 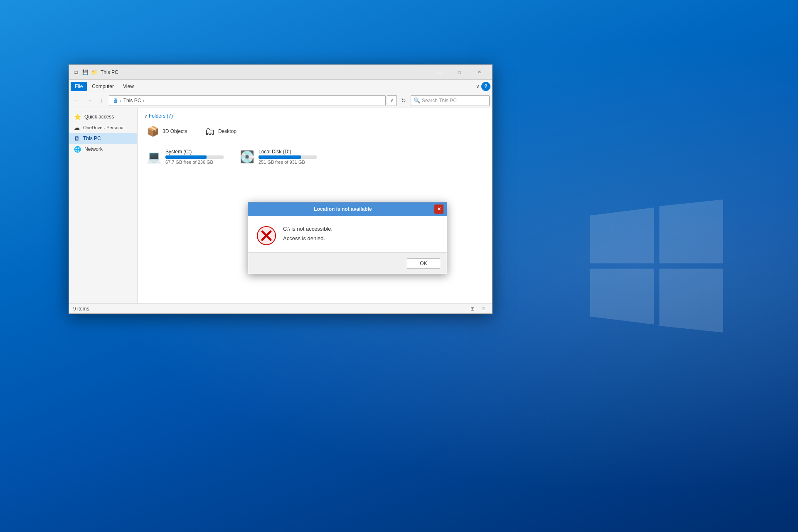 I want to click on floppy-icon: 💾, so click(x=85, y=72).